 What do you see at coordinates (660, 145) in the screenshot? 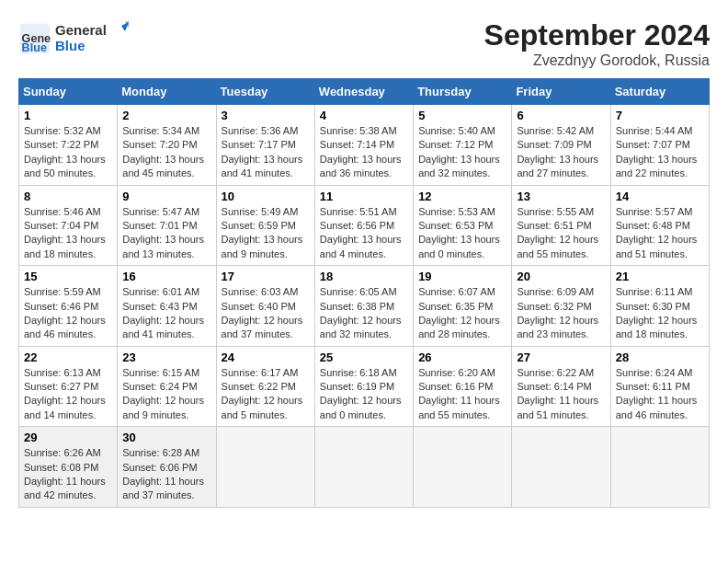
I see `day-info-line: Sunset: 7:07 PM` at bounding box center [660, 145].